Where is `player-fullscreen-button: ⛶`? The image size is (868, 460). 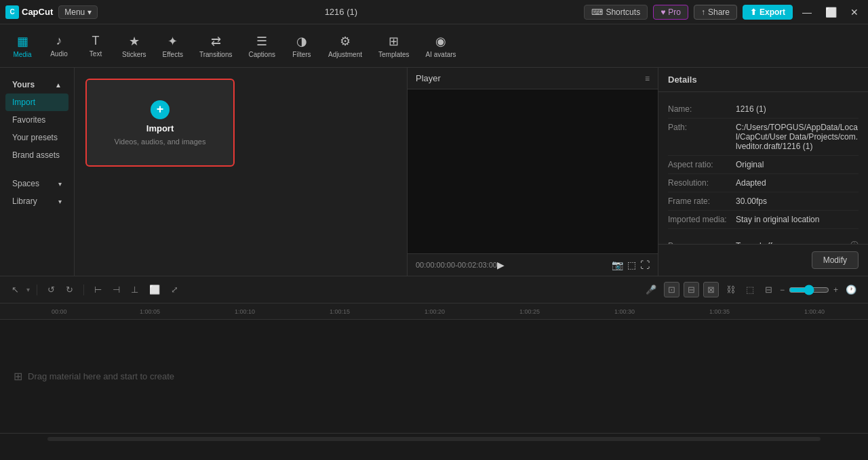 player-fullscreen-button: ⛶ is located at coordinates (645, 265).